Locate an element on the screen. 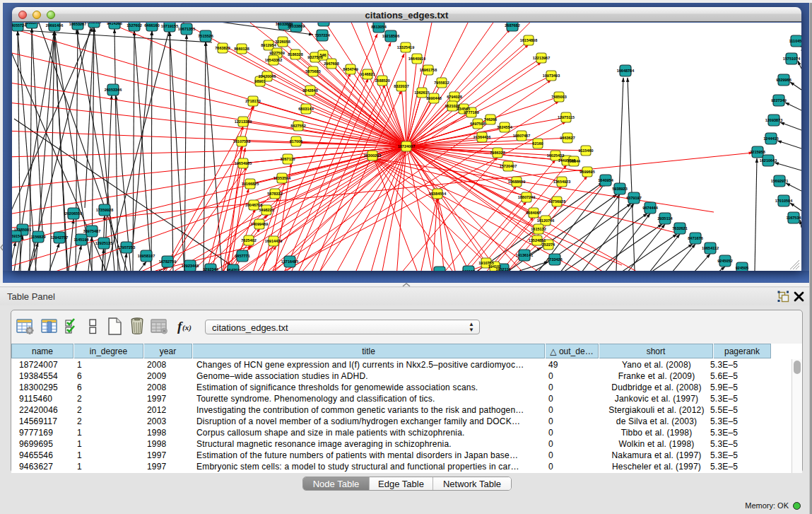  svg-text: 17010504 is located at coordinates (784, 201).